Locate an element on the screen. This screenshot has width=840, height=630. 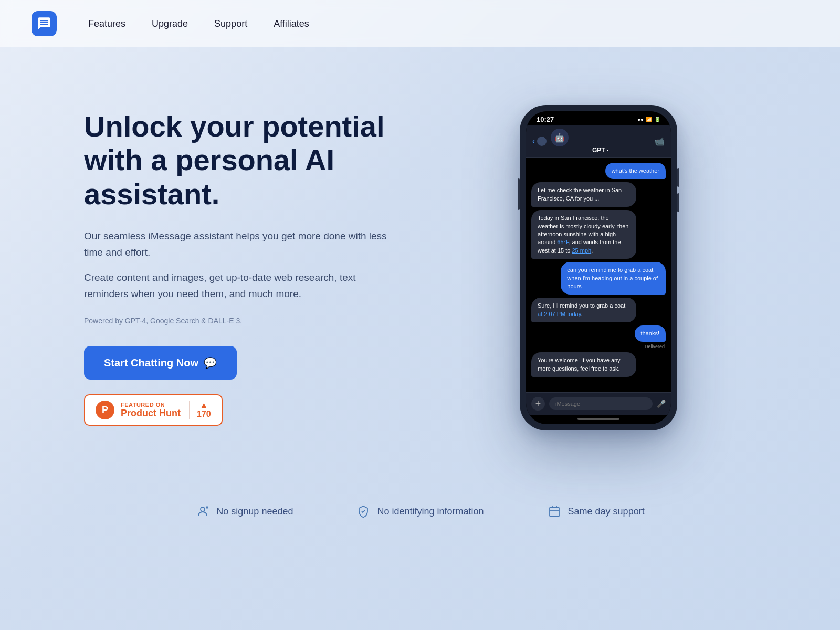
phone-home-indicator is located at coordinates (598, 419).